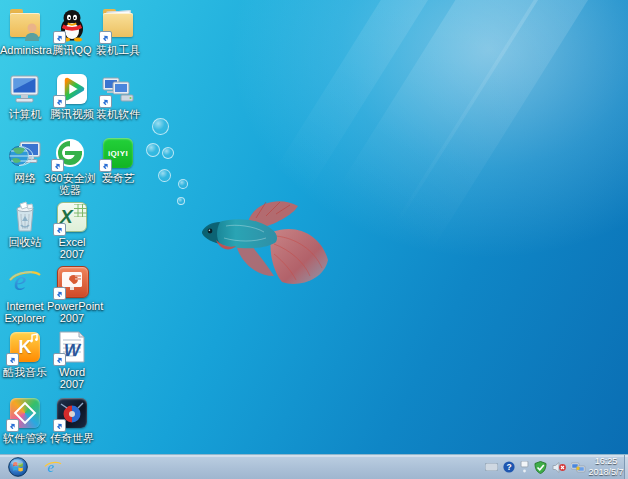 The width and height of the screenshot is (628, 479). Describe the element at coordinates (626, 467) in the screenshot. I see `show-desktop-button` at that location.